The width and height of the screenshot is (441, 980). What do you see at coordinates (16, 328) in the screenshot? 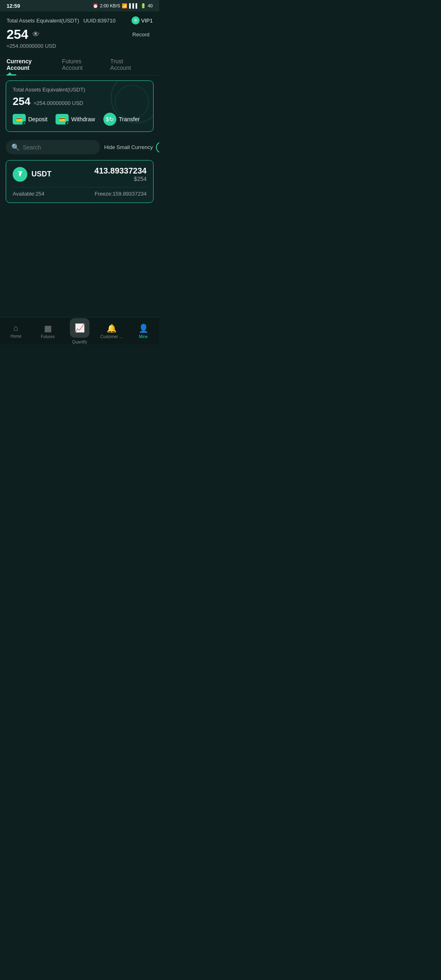
I see `home-icon: ⌂` at bounding box center [16, 328].